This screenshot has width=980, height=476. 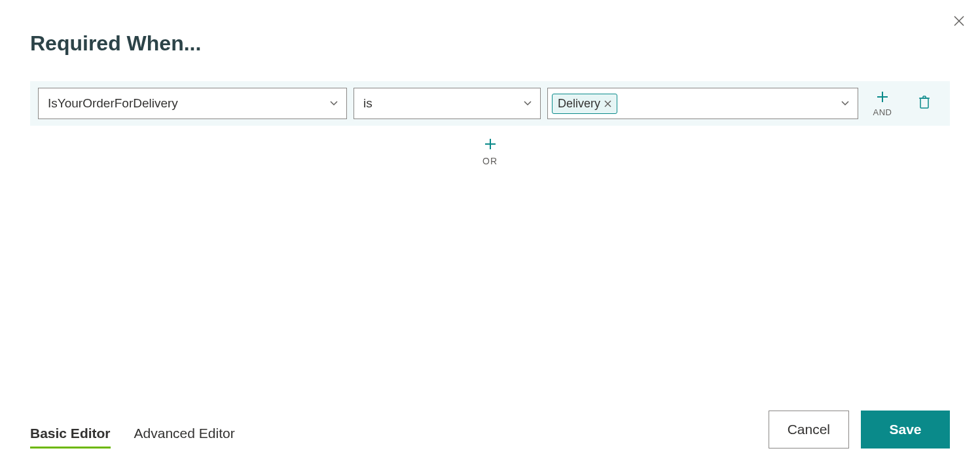 I want to click on dialog-title: Required When..., so click(x=115, y=43).